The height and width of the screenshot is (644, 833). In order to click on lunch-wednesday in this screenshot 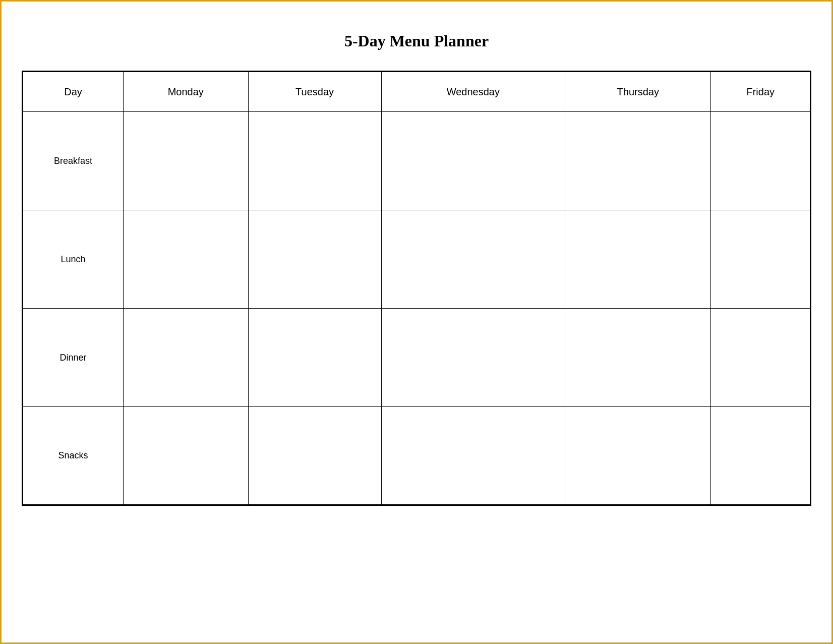, I will do `click(473, 259)`.